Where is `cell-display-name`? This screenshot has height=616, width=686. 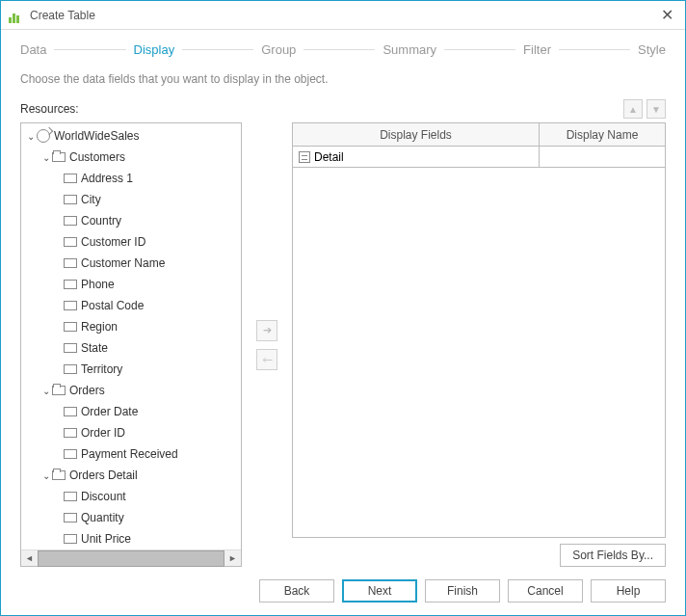
cell-display-name is located at coordinates (602, 157).